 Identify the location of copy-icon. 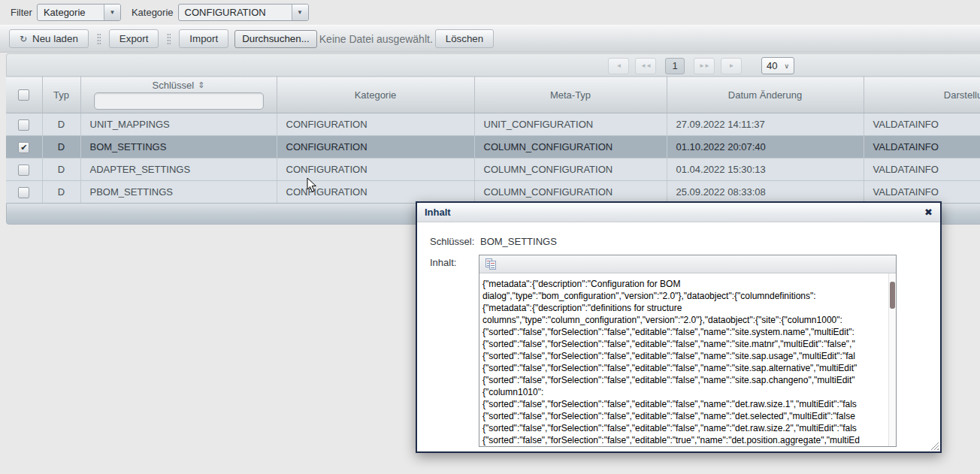
(492, 264).